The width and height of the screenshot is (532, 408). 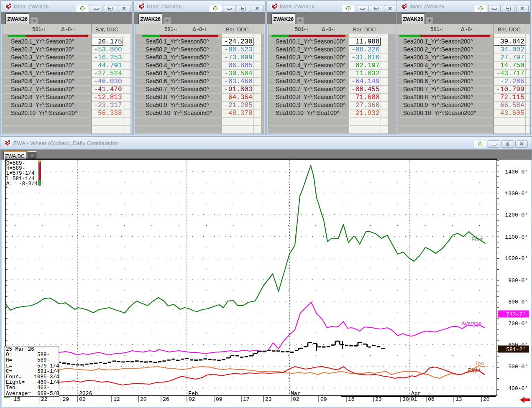 What do you see at coordinates (518, 389) in the screenshot?
I see `svg-text: 400-0'` at bounding box center [518, 389].